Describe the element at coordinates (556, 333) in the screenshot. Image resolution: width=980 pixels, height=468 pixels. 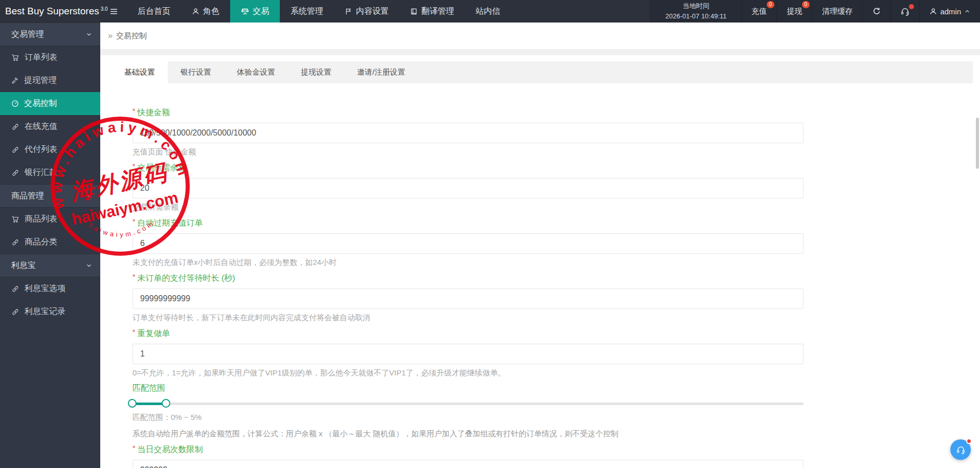
I see `field-label: *重复做单` at that location.